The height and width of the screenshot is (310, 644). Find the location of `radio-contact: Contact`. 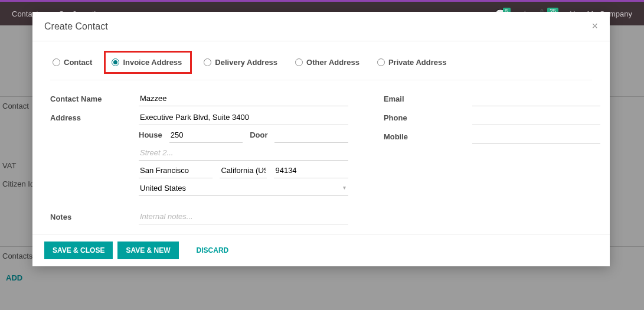

radio-contact: Contact is located at coordinates (72, 63).